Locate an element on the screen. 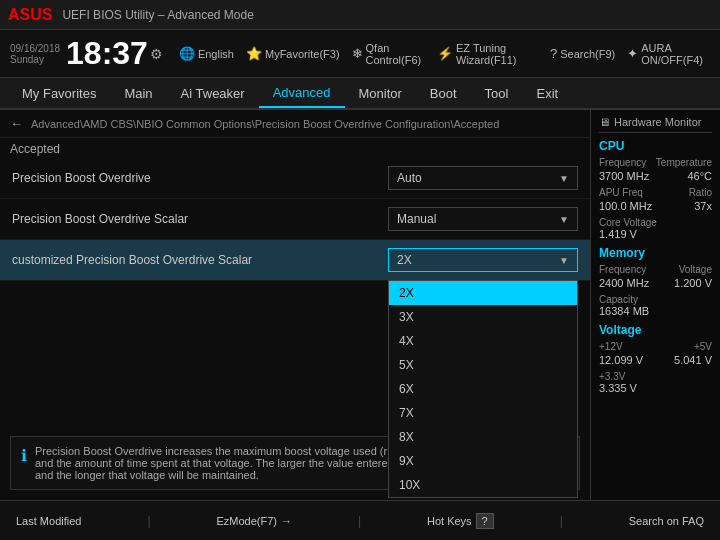 The height and width of the screenshot is (540, 720). pbo-dropdown: Auto ▼ is located at coordinates (483, 178).